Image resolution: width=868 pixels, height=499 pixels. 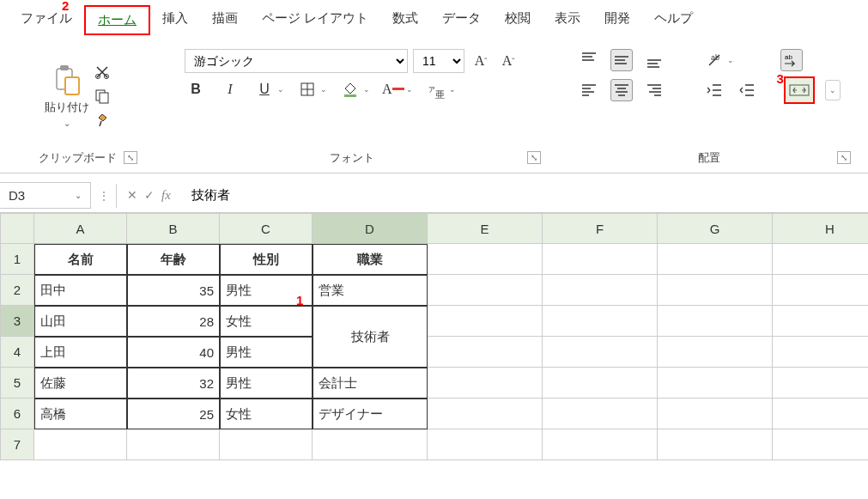 What do you see at coordinates (266, 414) in the screenshot?
I see `cell-C6: 女性` at bounding box center [266, 414].